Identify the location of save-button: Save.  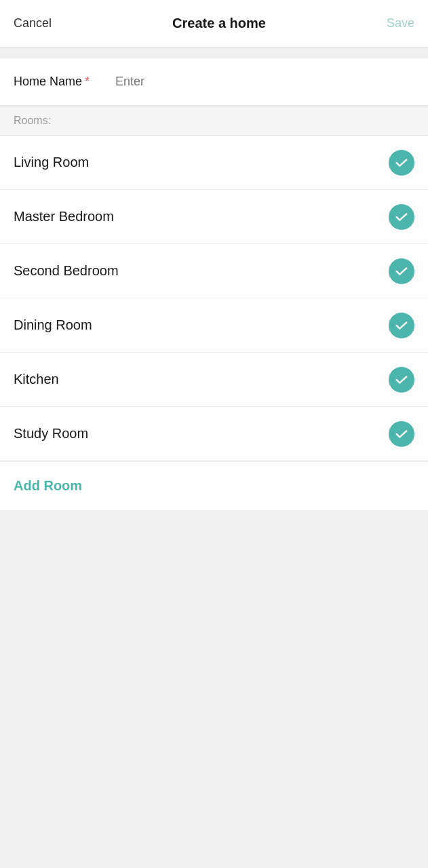
(400, 23).